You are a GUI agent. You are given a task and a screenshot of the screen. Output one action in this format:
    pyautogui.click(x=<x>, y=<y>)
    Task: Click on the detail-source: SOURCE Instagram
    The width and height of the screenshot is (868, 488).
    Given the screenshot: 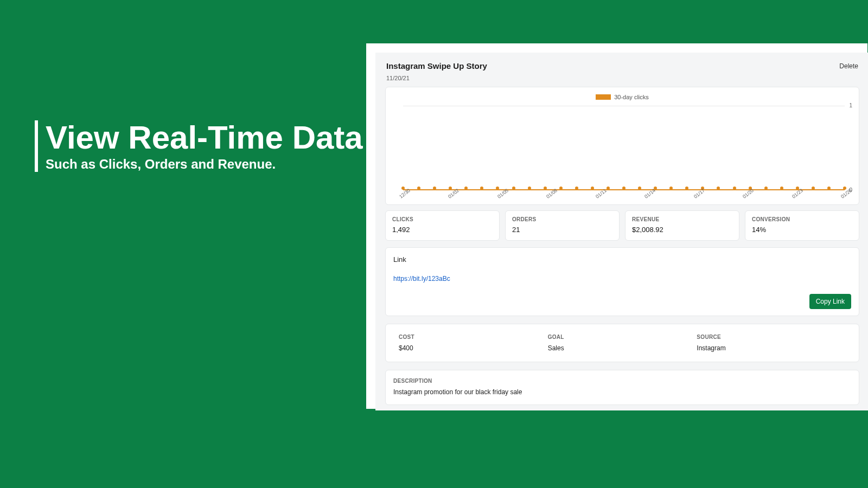 What is the action you would take?
    pyautogui.click(x=771, y=343)
    